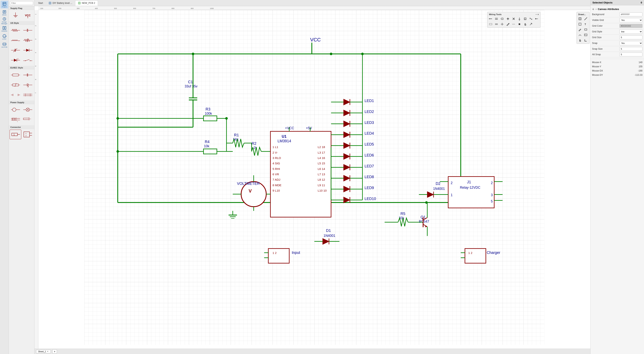  Describe the element at coordinates (491, 19) in the screenshot. I see `wt-wire` at that location.